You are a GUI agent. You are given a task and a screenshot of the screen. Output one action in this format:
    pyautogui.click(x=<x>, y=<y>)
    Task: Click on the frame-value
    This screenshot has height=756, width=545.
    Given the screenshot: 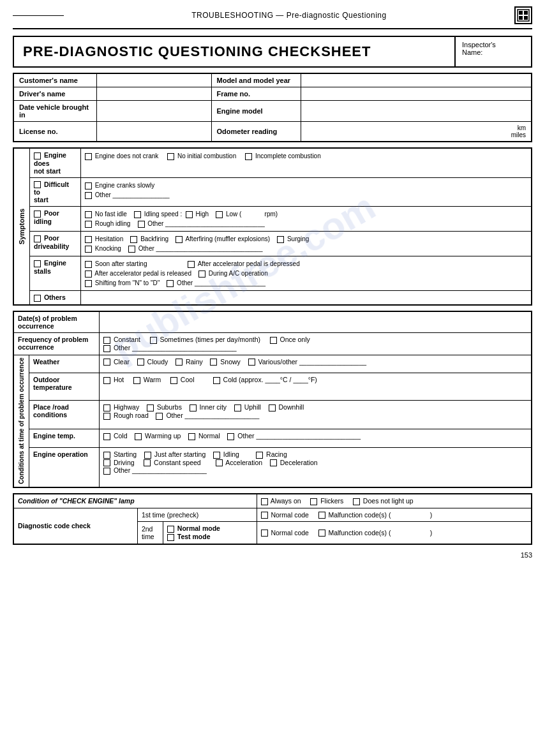 What is the action you would take?
    pyautogui.click(x=416, y=94)
    